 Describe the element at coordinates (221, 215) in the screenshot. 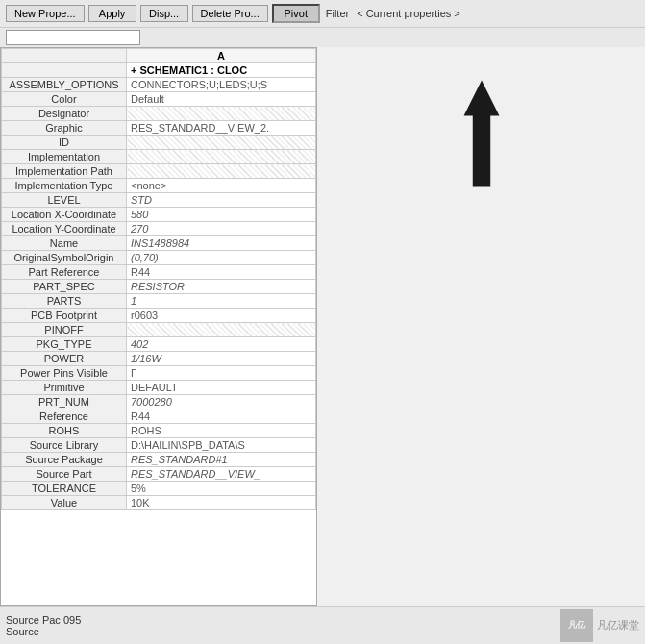

I see `prop-value-cell: 580` at that location.